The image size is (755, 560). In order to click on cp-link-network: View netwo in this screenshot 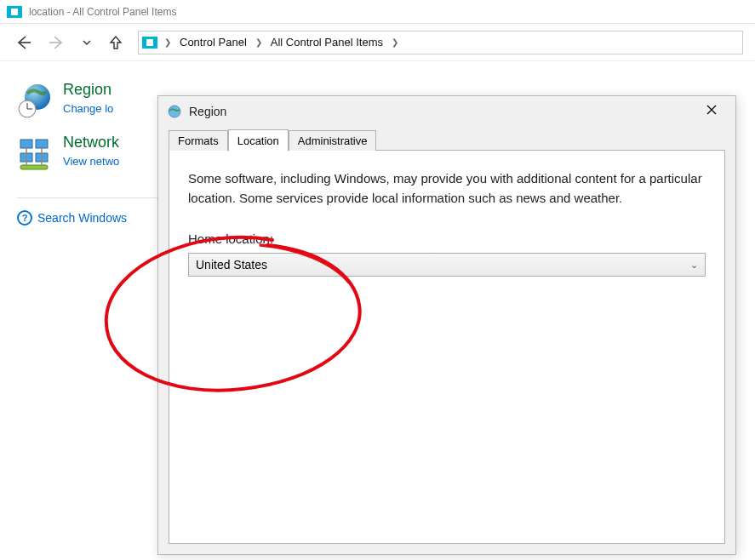, I will do `click(91, 162)`.